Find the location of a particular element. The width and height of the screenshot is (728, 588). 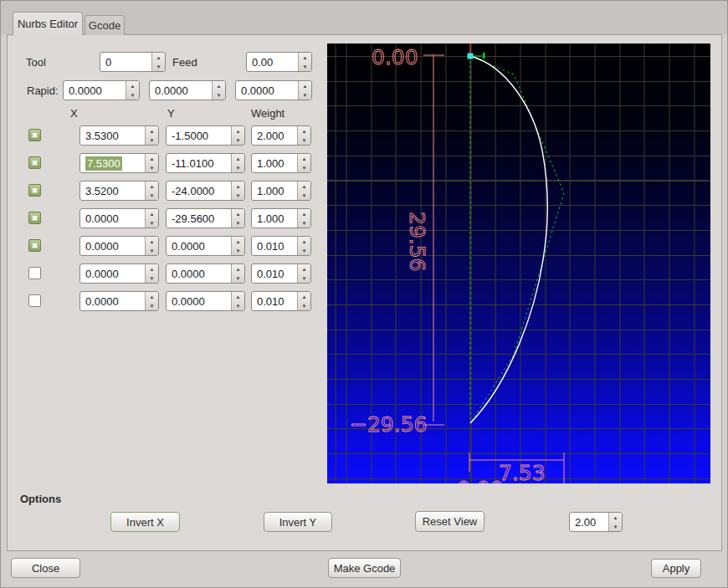

apply-button: Apply is located at coordinates (676, 569).